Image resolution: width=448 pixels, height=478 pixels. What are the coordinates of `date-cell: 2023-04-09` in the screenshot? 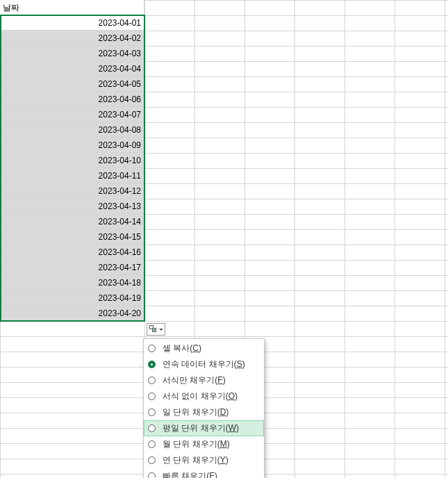 It's located at (72, 145).